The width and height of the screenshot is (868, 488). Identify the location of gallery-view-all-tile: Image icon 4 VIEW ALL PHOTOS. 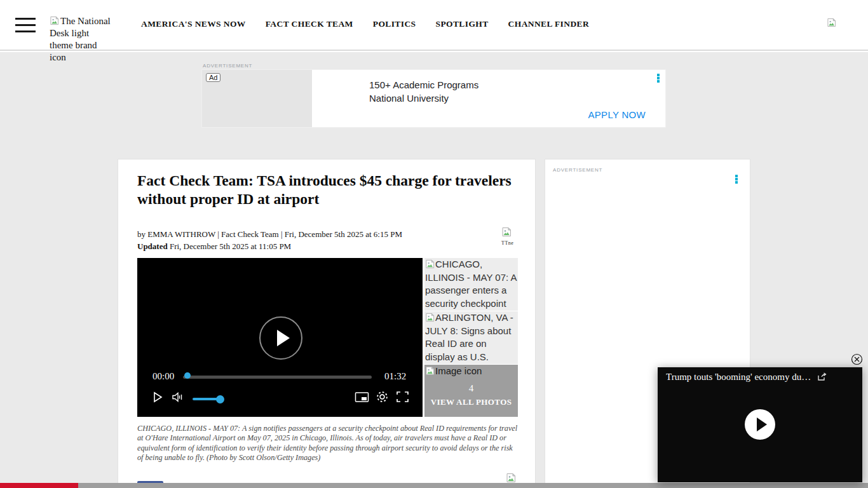
(471, 391).